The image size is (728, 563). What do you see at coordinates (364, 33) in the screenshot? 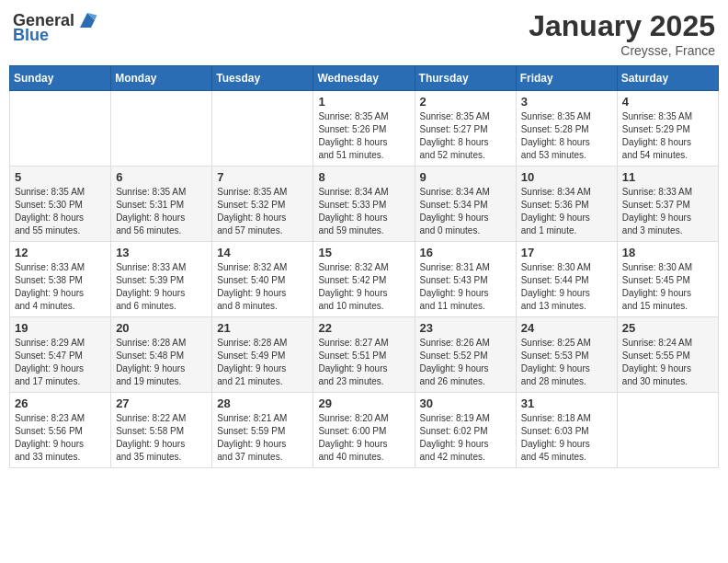
I see `page-header: General Blue January 2025 Creysse, Franc…` at bounding box center [364, 33].